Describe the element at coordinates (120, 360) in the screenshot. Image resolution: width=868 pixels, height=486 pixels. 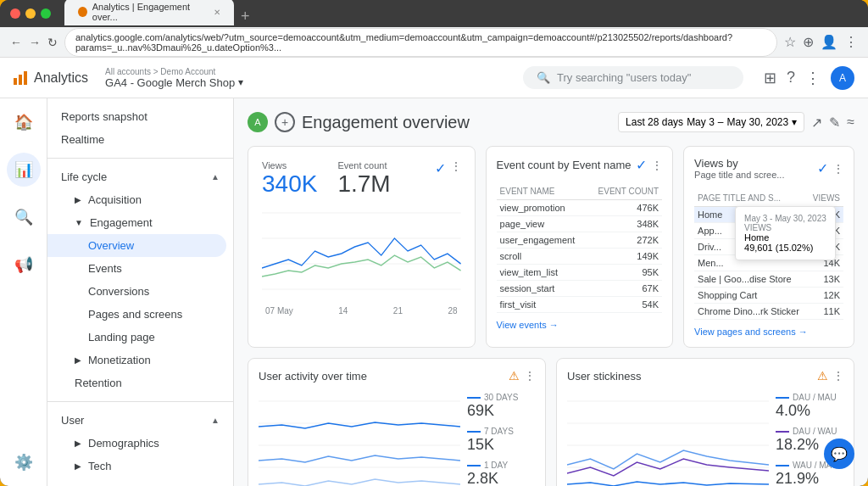
I see `sidebar-label-monetization: Monetization` at that location.